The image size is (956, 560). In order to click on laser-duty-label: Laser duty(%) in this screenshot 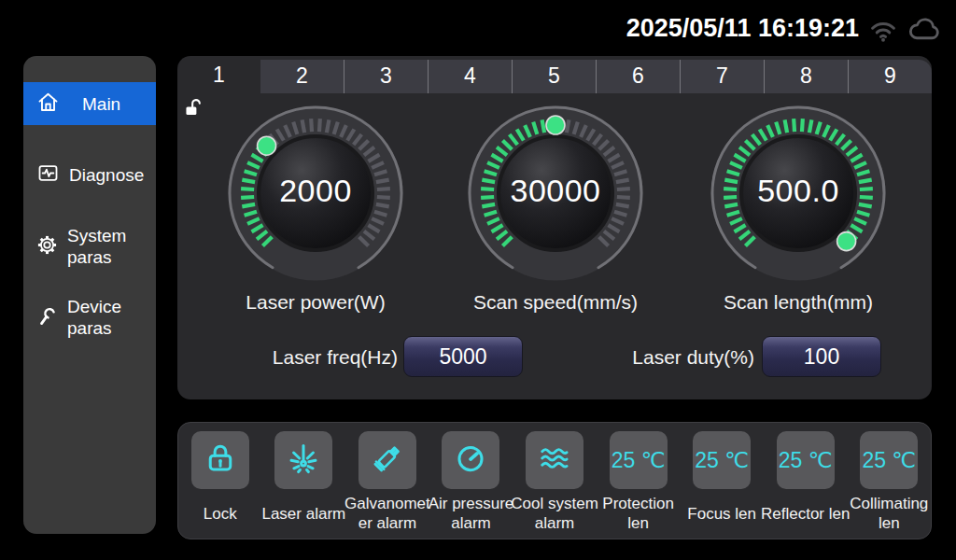, I will do `click(653, 357)`.